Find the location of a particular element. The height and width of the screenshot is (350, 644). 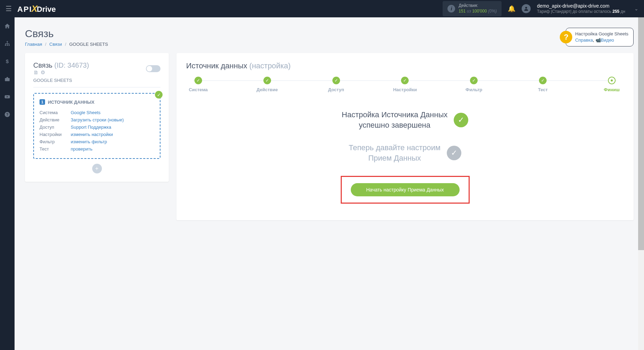

add-button: + is located at coordinates (97, 169).